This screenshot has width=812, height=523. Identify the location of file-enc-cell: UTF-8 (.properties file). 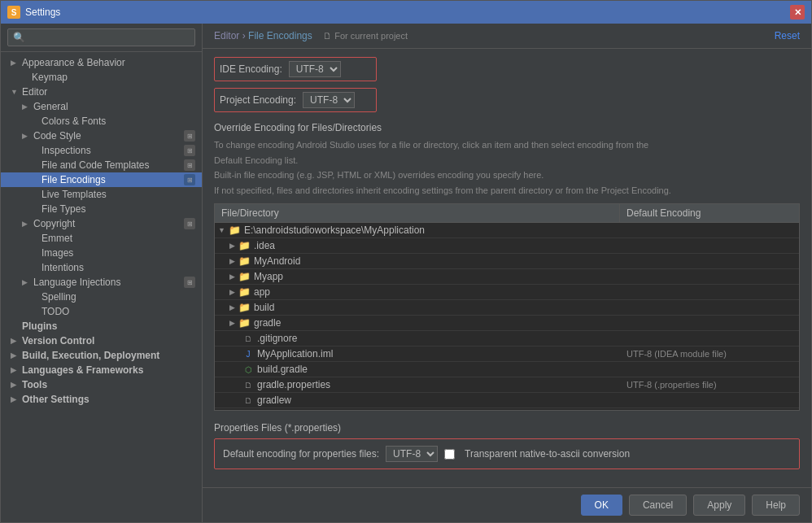
(709, 385).